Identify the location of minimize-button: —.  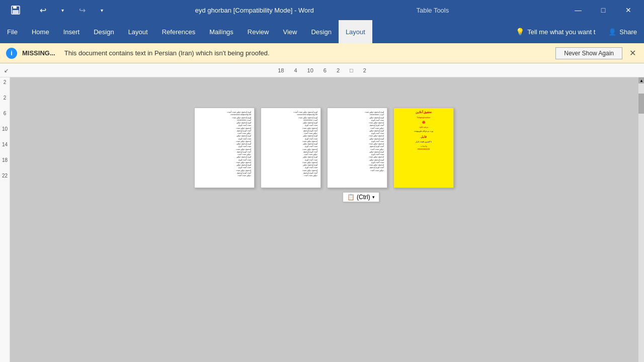
(578, 10).